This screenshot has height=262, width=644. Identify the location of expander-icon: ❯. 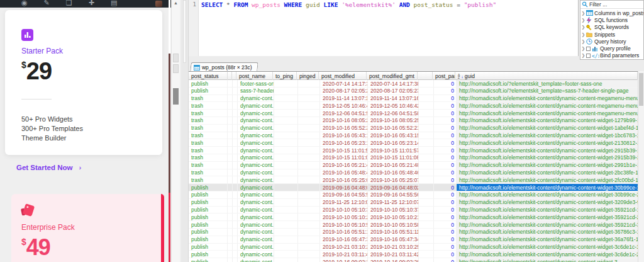
(584, 42).